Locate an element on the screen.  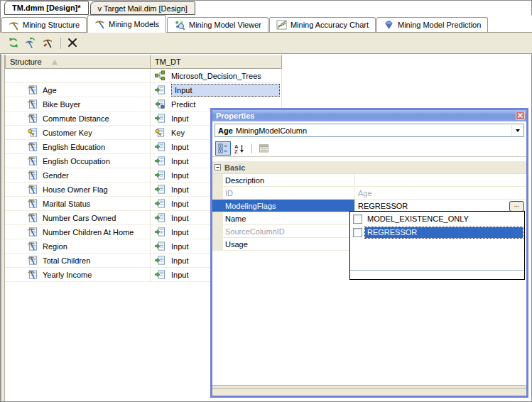
tab-label: Mining Accuracy Chart is located at coordinates (330, 25).